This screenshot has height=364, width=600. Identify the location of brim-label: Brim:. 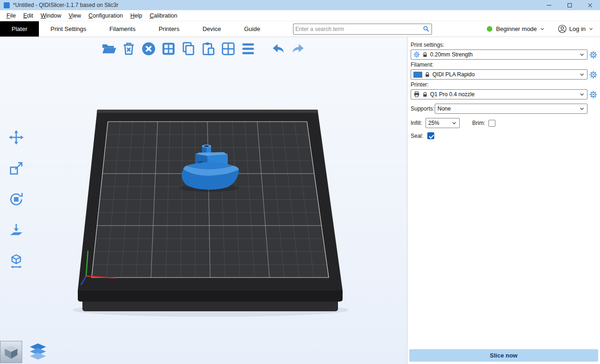
(479, 123).